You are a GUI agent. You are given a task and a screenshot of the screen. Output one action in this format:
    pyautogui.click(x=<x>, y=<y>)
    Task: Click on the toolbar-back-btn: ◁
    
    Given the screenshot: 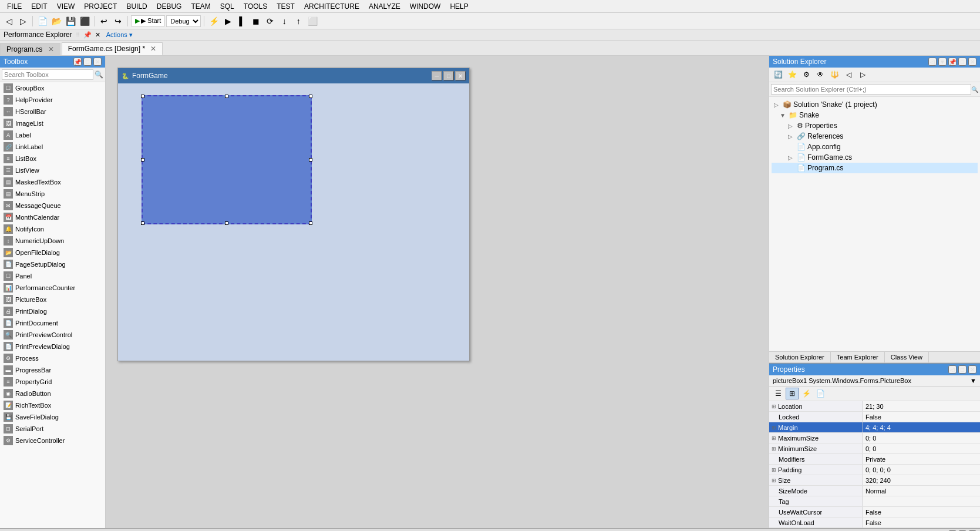 What is the action you would take?
    pyautogui.click(x=9, y=21)
    